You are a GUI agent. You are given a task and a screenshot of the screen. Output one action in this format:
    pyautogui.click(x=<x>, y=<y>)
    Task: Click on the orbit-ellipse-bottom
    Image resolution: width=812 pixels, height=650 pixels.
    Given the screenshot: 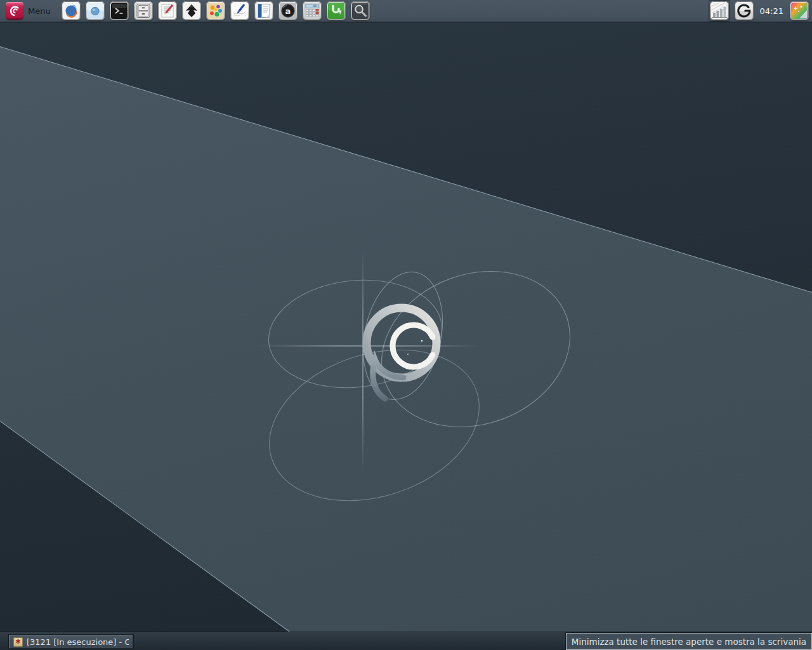 What is the action you would take?
    pyautogui.click(x=376, y=419)
    